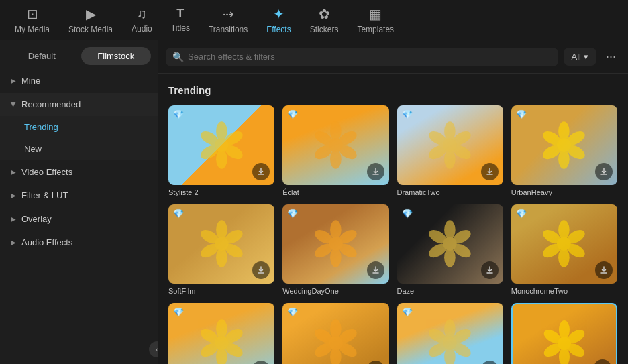 The width and height of the screenshot is (628, 364). I want to click on sidebar-item-audio-effects: ▶ Audio Effects, so click(79, 243).